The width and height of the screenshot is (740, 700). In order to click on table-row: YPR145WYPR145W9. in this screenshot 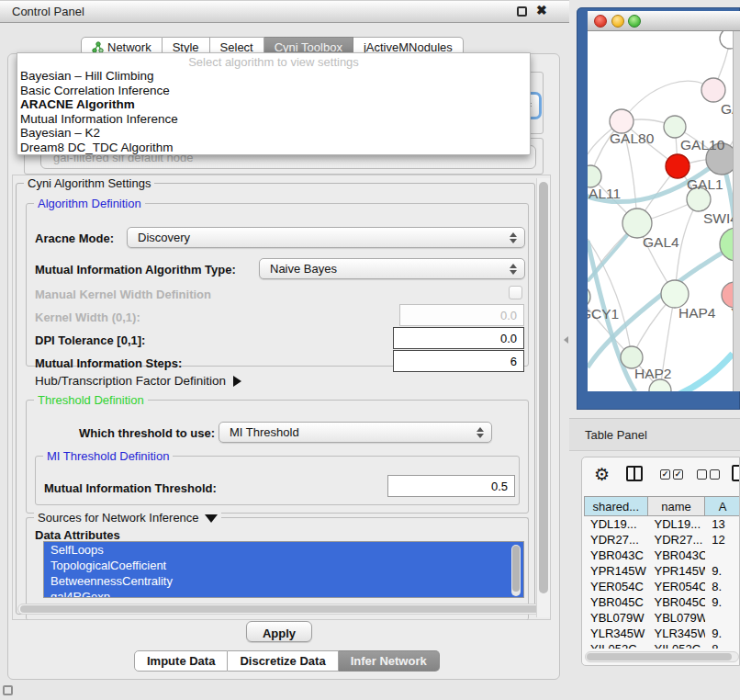, I will do `click(662, 571)`.